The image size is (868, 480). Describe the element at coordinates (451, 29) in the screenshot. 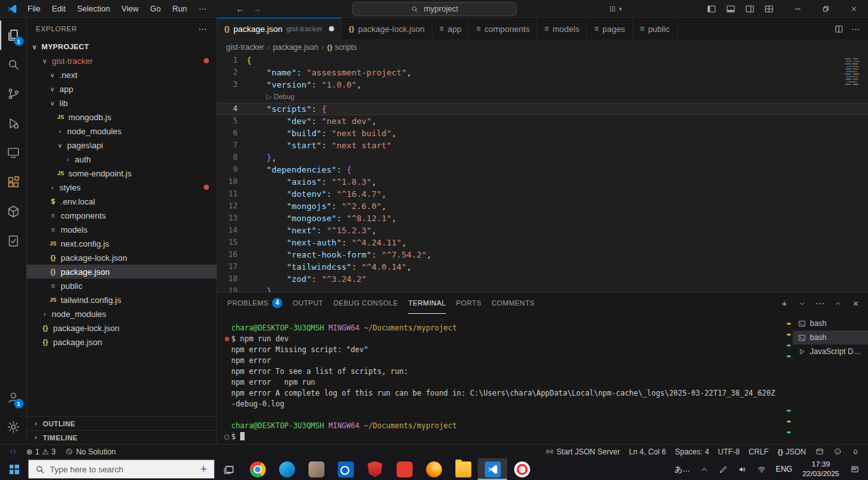

I see `tab-app: ≡app` at that location.